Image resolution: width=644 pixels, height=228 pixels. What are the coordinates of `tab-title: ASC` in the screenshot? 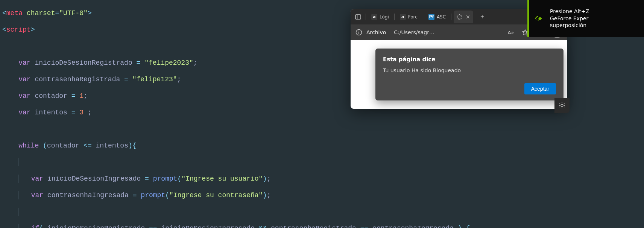 It's located at (441, 17).